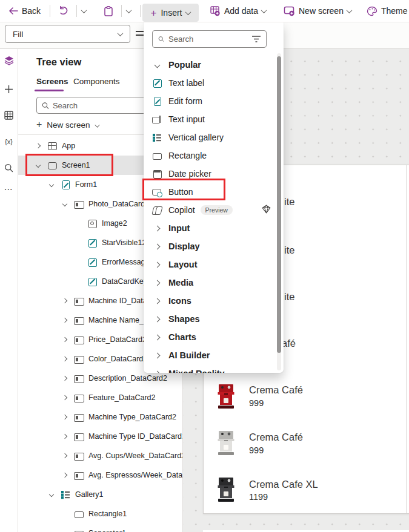  Describe the element at coordinates (9, 168) in the screenshot. I see `search-rail-button` at that location.